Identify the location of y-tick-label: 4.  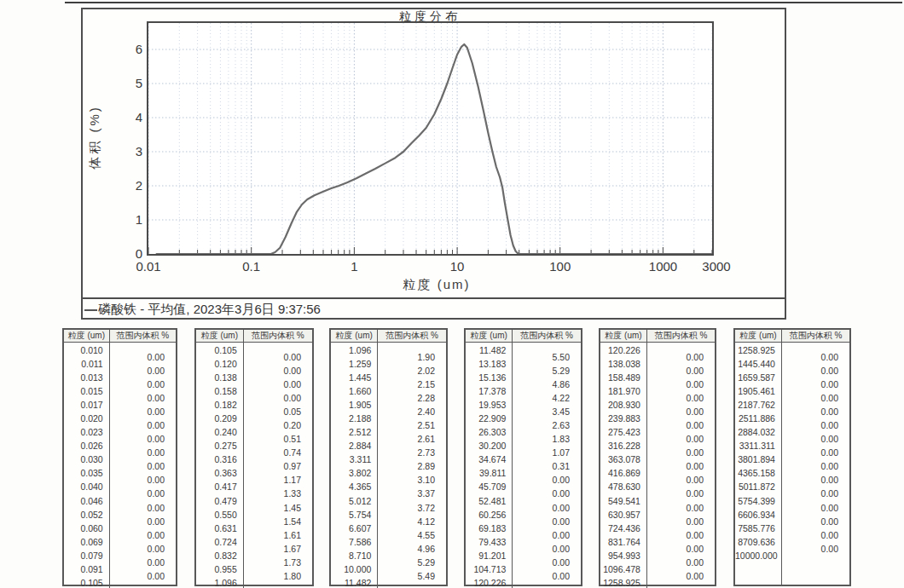
(131, 118).